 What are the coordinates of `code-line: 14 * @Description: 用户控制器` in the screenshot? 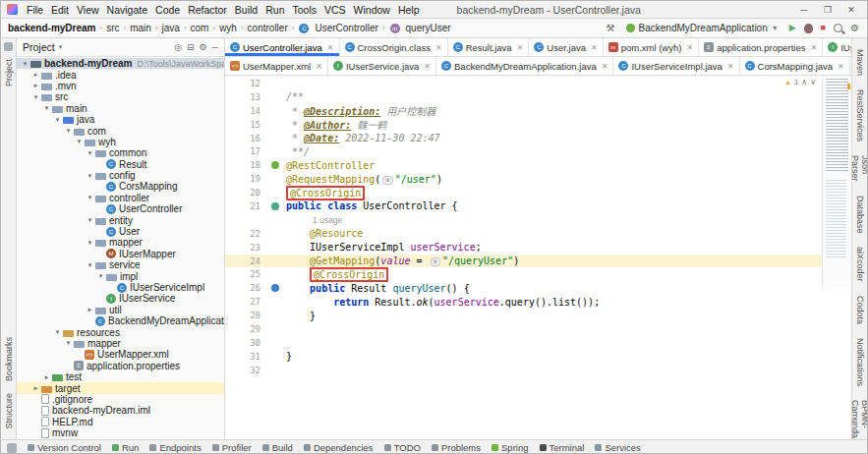 It's located at (539, 111).